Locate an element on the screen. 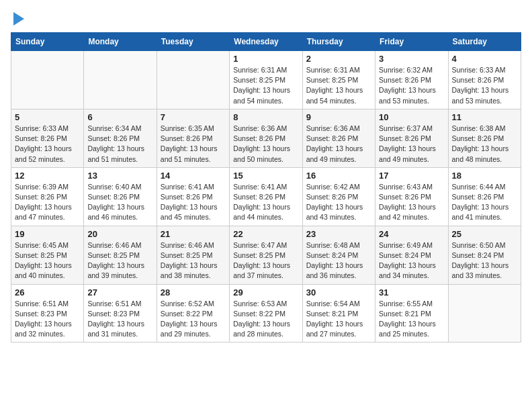 This screenshot has height=411, width=532. day-number: 2 is located at coordinates (339, 59).